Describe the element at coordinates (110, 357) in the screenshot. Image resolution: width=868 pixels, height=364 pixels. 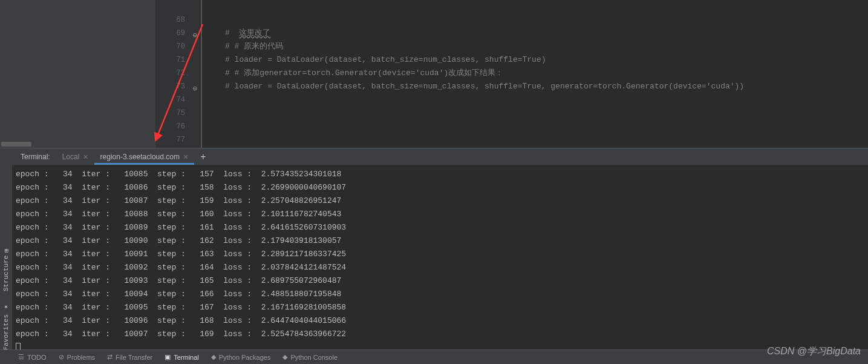
I see `bottom-item-icon: ⇄` at that location.